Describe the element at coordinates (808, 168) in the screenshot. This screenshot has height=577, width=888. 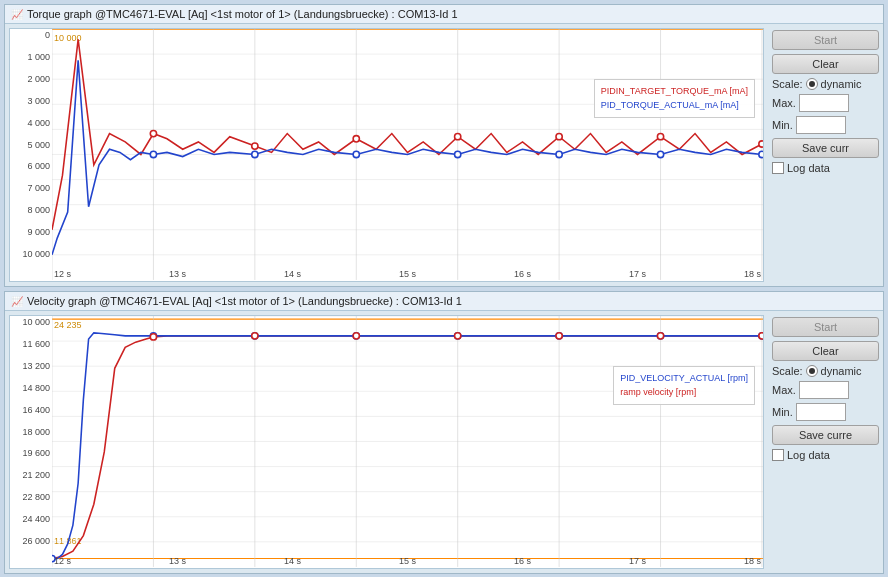
I see `top-log-label: Log data` at that location.